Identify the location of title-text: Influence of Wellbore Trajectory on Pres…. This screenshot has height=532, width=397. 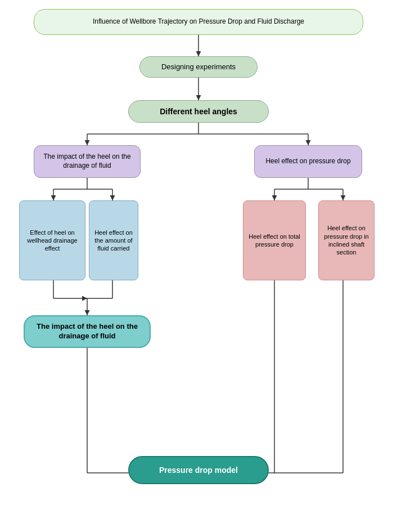
(198, 22).